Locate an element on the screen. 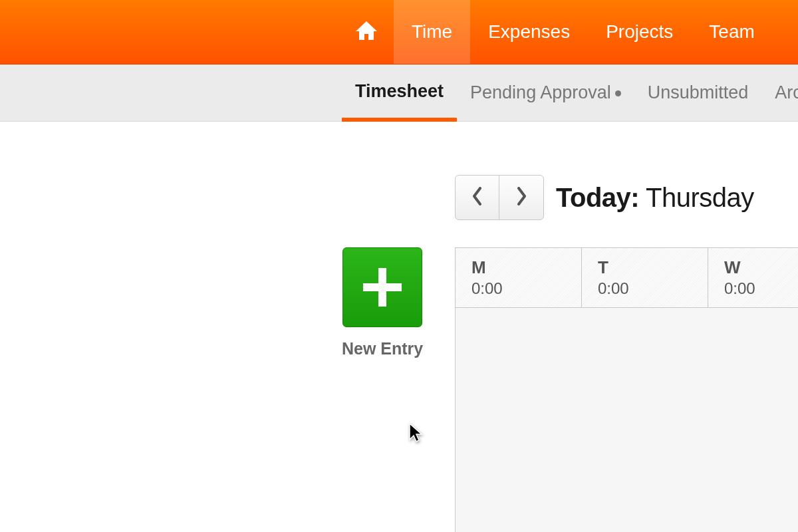  date-header: Today: Thursday is located at coordinates (604, 198).